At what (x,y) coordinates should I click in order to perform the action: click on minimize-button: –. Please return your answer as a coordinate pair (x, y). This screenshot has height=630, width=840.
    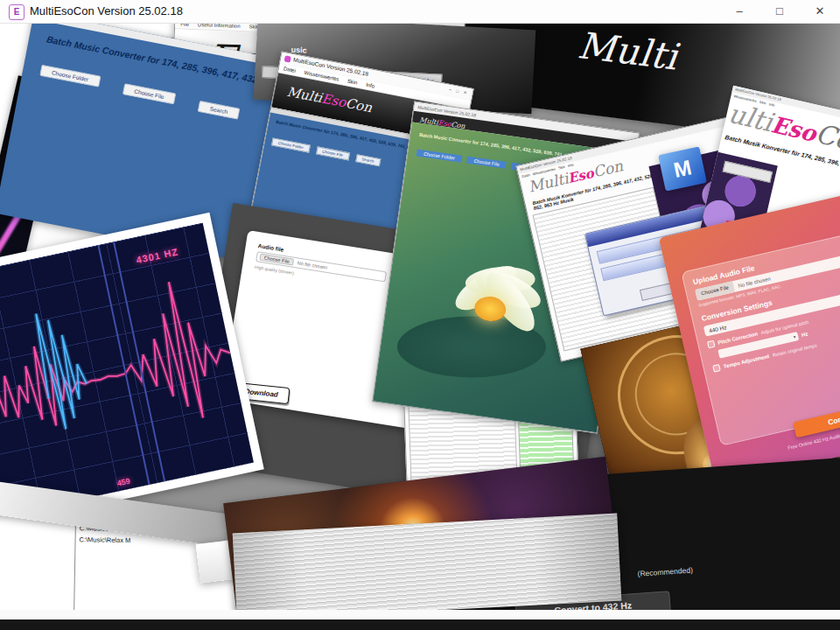
    Looking at the image, I should click on (739, 11).